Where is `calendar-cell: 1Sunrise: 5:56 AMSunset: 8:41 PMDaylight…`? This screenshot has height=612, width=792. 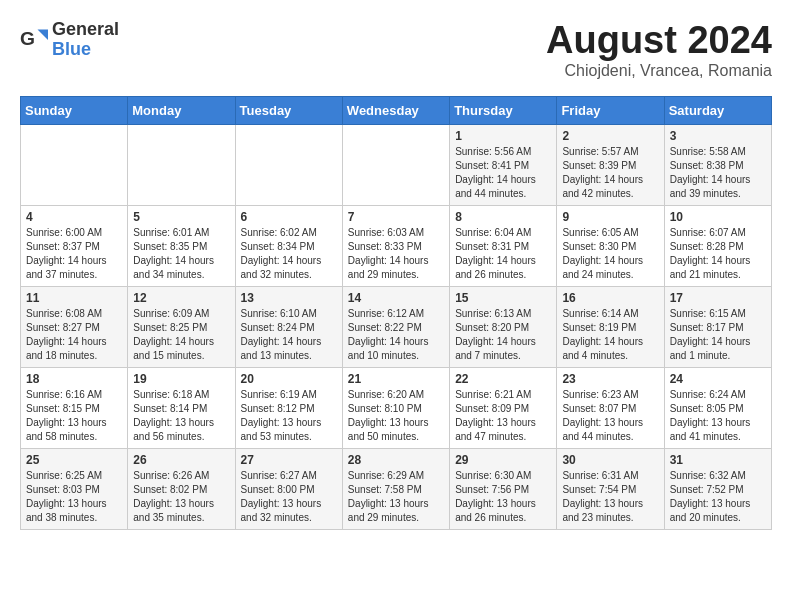 calendar-cell: 1Sunrise: 5:56 AMSunset: 8:41 PMDaylight… is located at coordinates (504, 164).